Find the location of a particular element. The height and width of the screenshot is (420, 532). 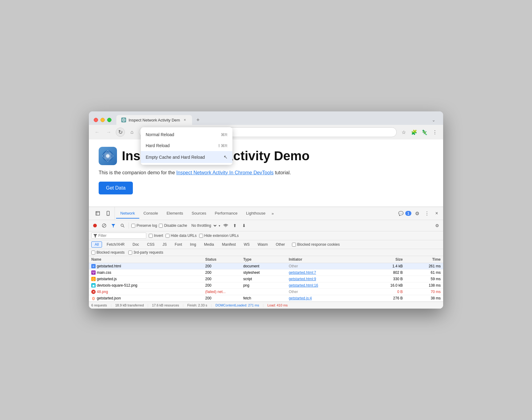

fullscreen-traffic-light is located at coordinates (109, 120).